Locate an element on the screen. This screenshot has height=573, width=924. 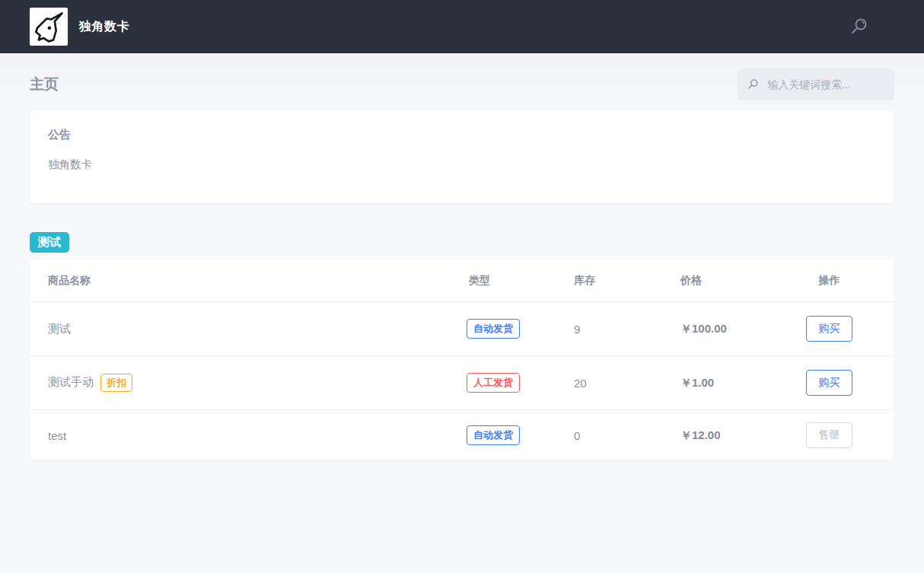
discount-tag: 折扣 is located at coordinates (116, 383).